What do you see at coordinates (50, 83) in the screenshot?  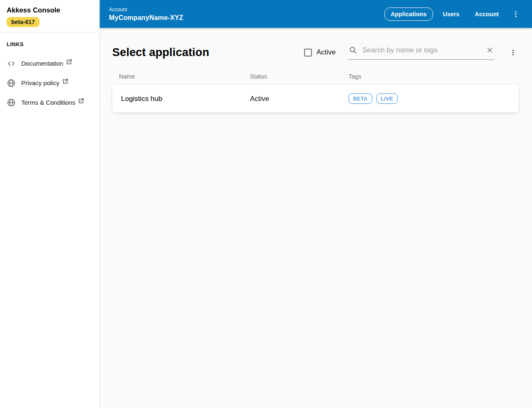 I see `sidebar-nav: Documentation Privacy policy` at bounding box center [50, 83].